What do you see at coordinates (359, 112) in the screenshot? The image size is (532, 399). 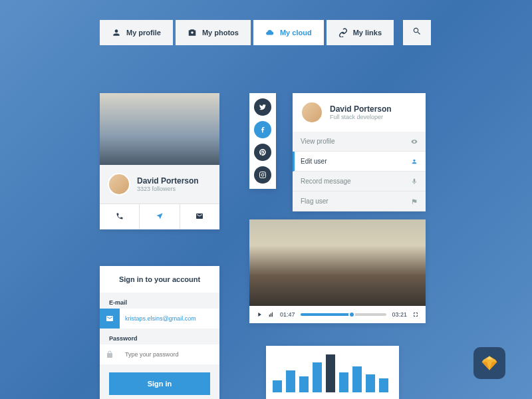 I see `user-header: David Porterson Full stack developer` at bounding box center [359, 112].